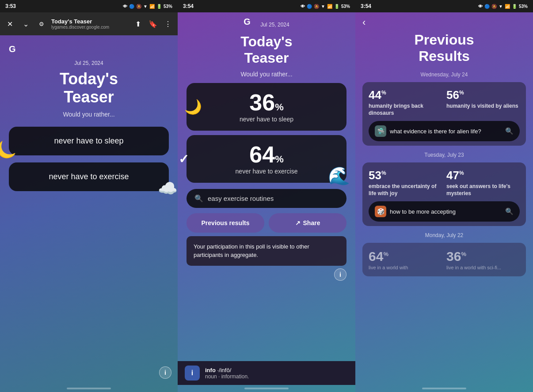 This screenshot has height=392, width=533. I want to click on battery-pct-1: 53%, so click(168, 6).